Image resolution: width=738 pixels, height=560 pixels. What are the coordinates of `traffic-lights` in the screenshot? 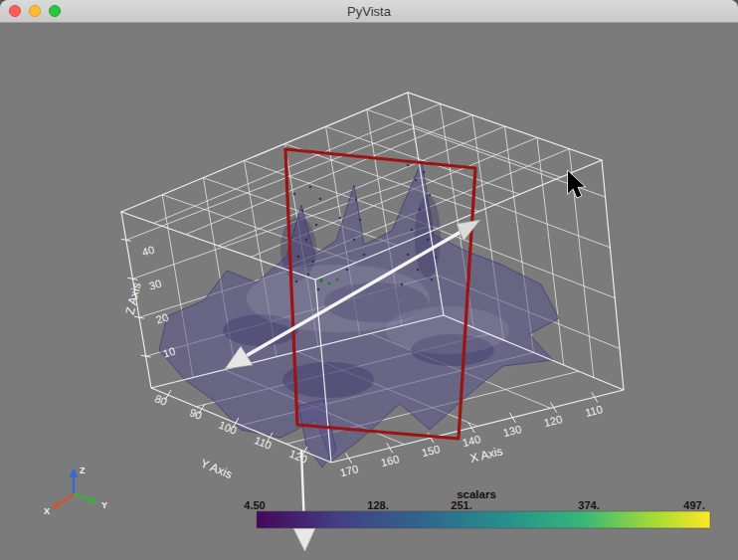 It's located at (35, 11).